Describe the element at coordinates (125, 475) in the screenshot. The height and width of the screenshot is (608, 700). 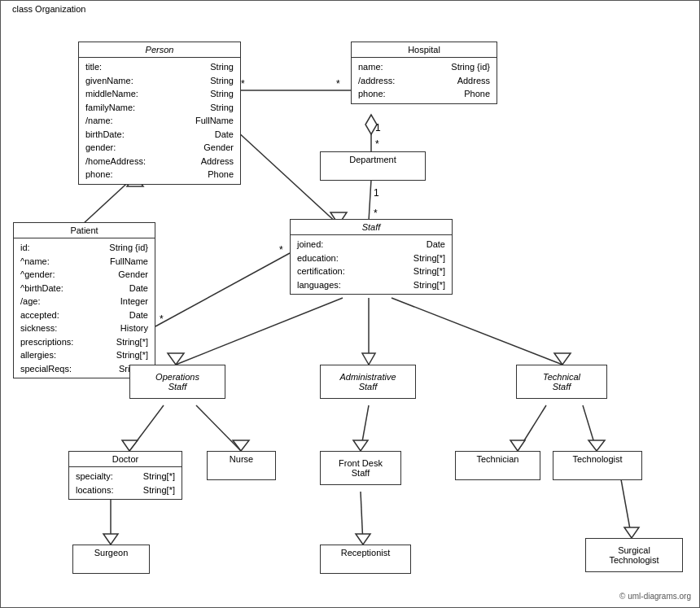
I see `doctor-class: Doctor specialty:String[*] locations:Str…` at that location.